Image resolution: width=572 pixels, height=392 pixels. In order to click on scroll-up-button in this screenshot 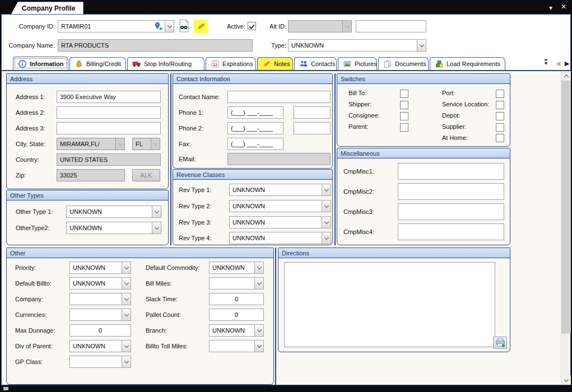, I will do `click(566, 76)`.